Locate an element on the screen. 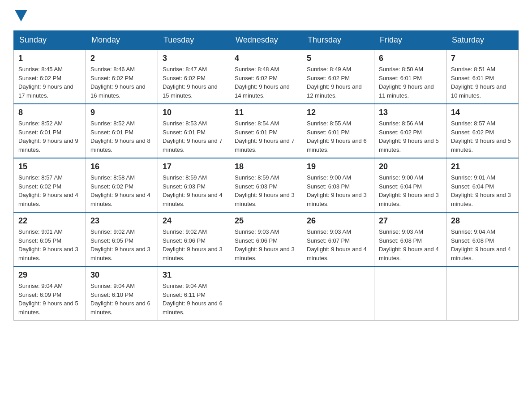  week-row-4: 22Sunrise: 9:01 AMSunset: 6:05 PMDayligh… is located at coordinates (266, 239).